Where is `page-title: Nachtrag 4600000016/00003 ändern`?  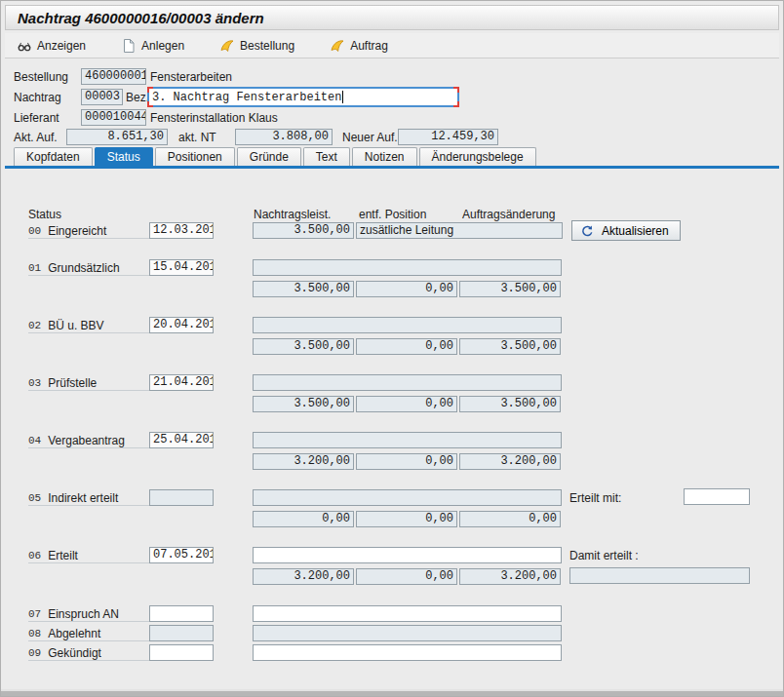
page-title: Nachtrag 4600000016/00003 ändern is located at coordinates (135, 18).